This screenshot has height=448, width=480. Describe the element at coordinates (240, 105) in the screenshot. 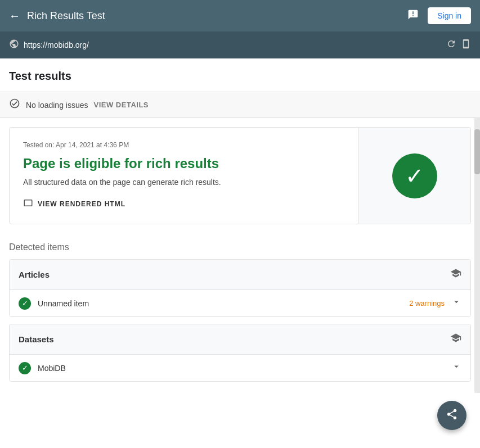

I see `loading-status-bar: No loading issues VIEW DETAILS` at that location.